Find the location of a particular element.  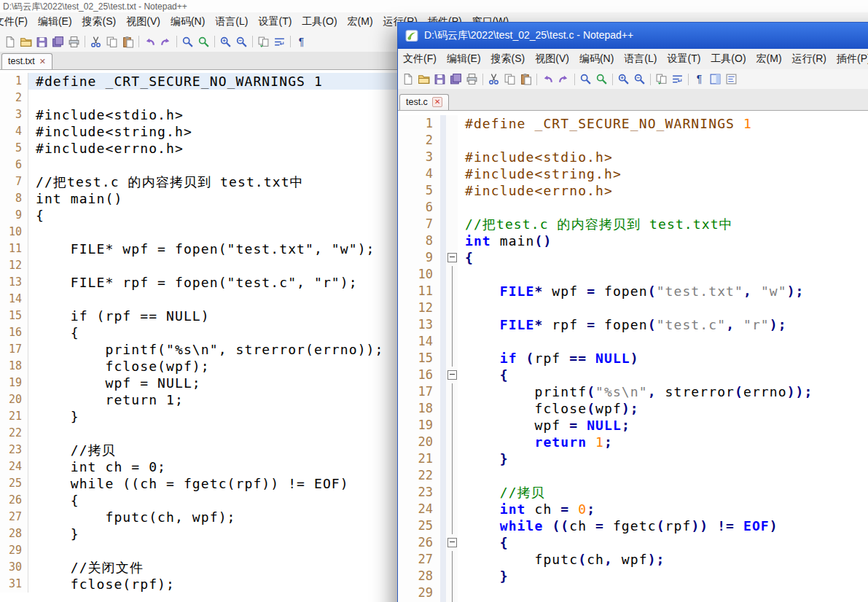

fg-menu-item: 语言(L) is located at coordinates (640, 59).